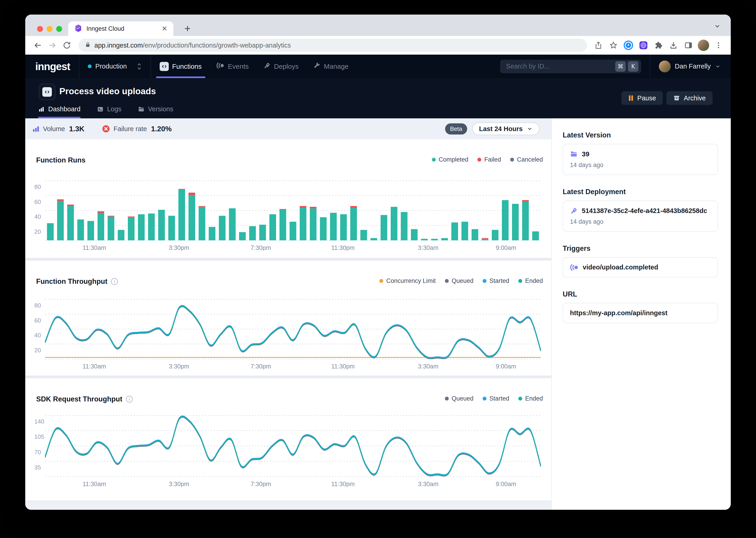 The height and width of the screenshot is (538, 756). Describe the element at coordinates (288, 129) in the screenshot. I see `stats-bar: Volume 1.3K Failure rate 1.20% Beta Last…` at that location.